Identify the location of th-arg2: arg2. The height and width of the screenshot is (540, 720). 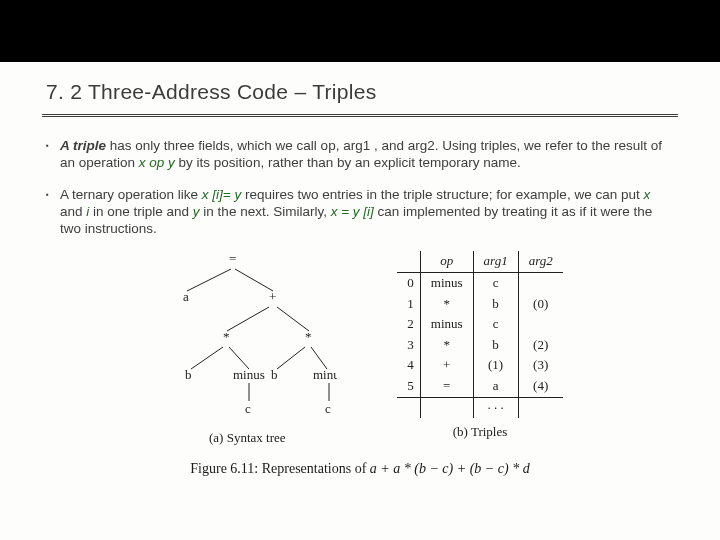
(540, 262).